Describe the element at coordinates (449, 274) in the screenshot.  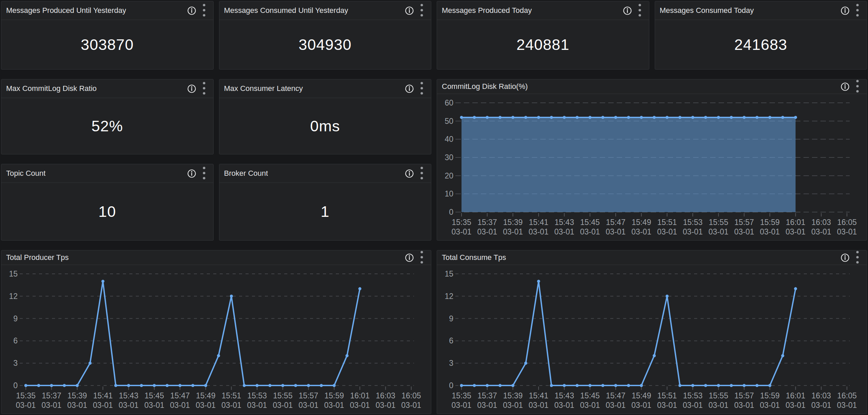
I see `svg-text: 15` at that location.